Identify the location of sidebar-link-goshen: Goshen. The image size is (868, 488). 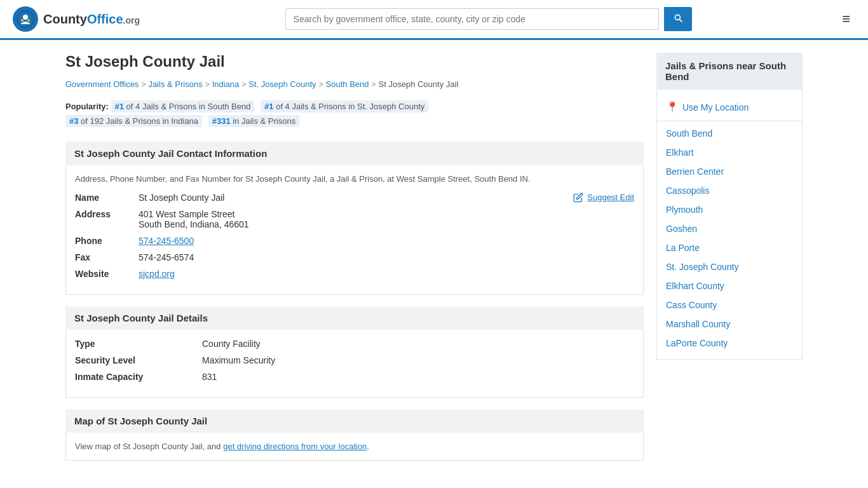
(729, 229).